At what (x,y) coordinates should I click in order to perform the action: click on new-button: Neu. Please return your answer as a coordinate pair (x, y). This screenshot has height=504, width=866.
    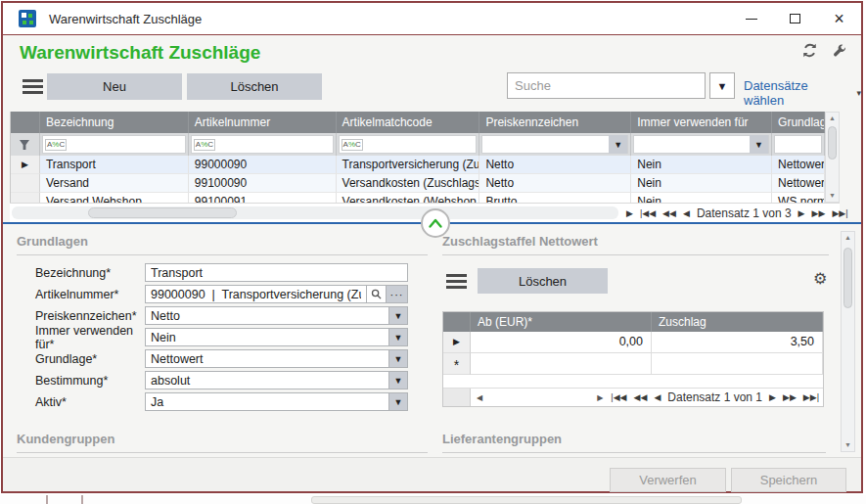
    Looking at the image, I should click on (114, 86).